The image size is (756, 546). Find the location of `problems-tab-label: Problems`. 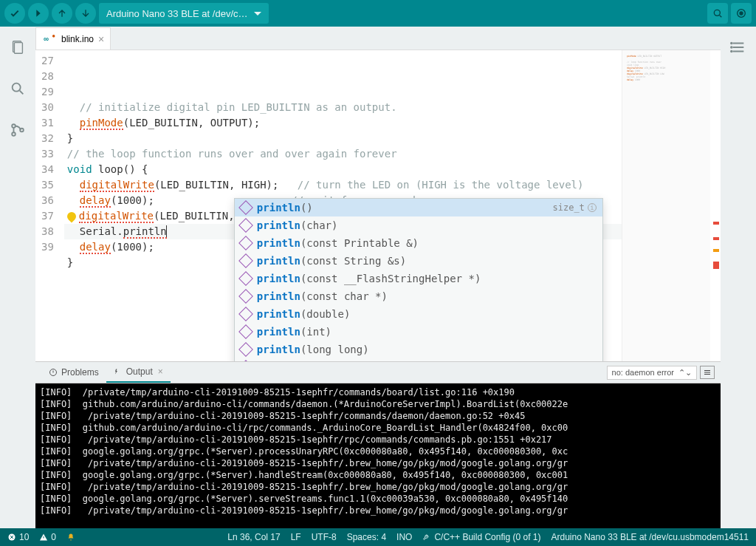

problems-tab-label: Problems is located at coordinates (80, 372).